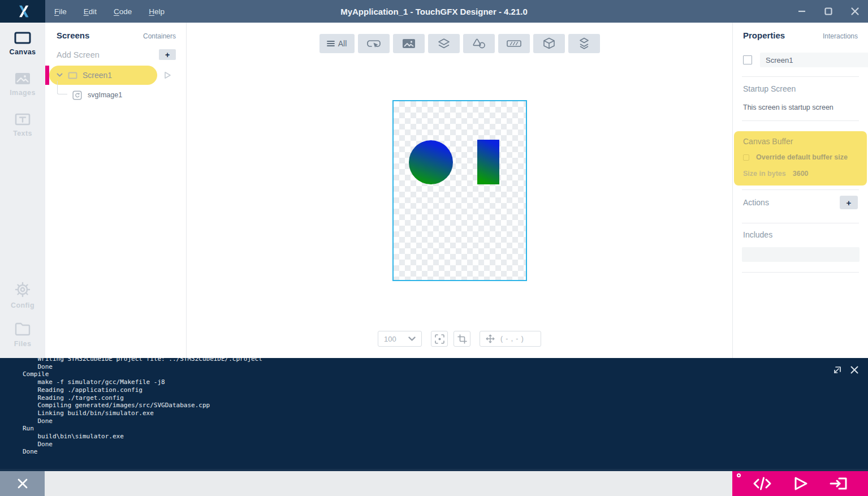 This screenshot has height=496, width=868. Describe the element at coordinates (814, 60) in the screenshot. I see `screen-name-input` at that location.